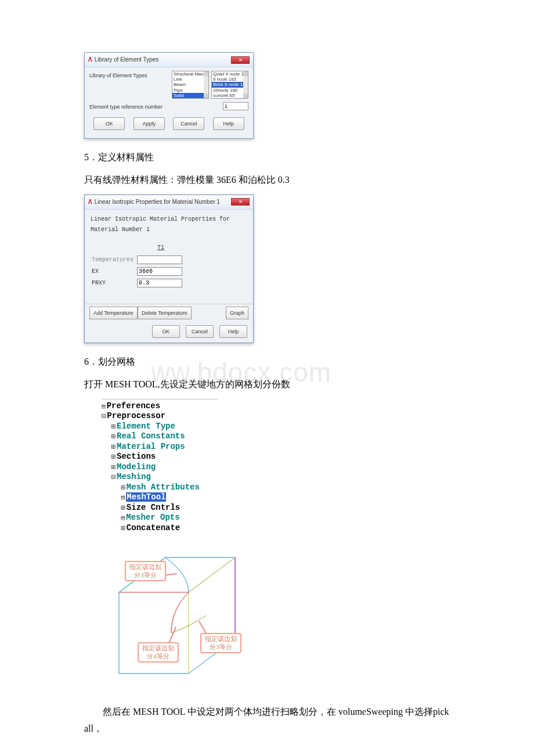 The width and height of the screenshot is (534, 756). I want to click on tree-preprocessor: Preprocessor, so click(136, 416).